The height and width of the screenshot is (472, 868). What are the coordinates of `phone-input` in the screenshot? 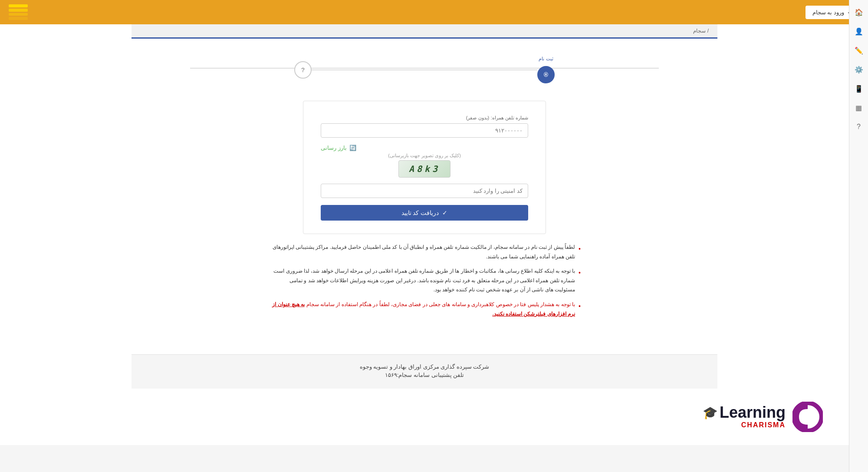 It's located at (424, 130).